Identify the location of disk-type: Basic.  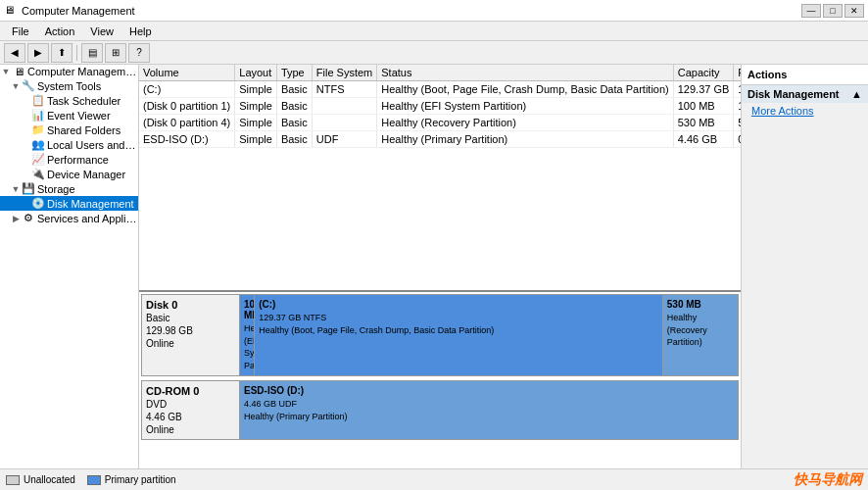
(190, 318).